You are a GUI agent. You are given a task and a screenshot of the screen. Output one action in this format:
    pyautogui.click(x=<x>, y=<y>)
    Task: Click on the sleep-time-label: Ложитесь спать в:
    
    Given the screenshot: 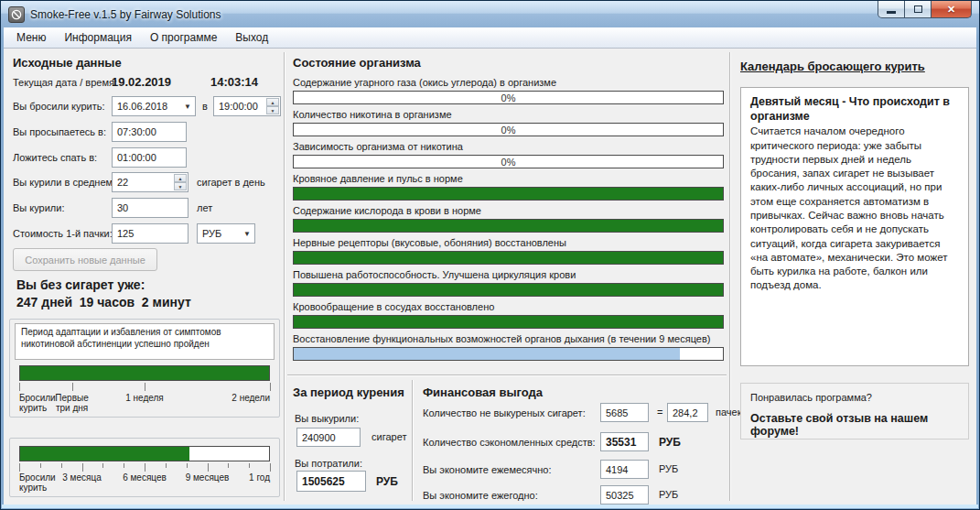 What is the action you would take?
    pyautogui.click(x=55, y=157)
    